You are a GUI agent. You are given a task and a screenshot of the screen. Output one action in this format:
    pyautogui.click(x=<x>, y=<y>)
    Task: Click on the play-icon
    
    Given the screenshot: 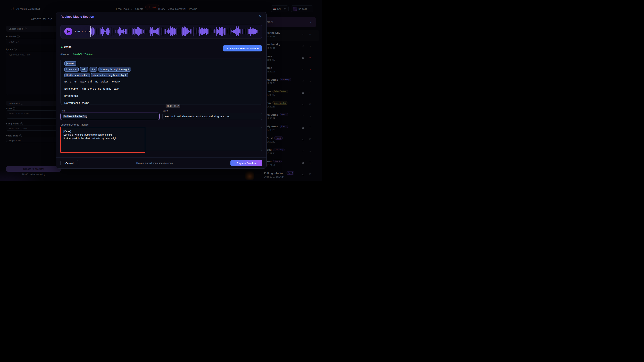 What is the action you would take?
    pyautogui.click(x=68, y=31)
    